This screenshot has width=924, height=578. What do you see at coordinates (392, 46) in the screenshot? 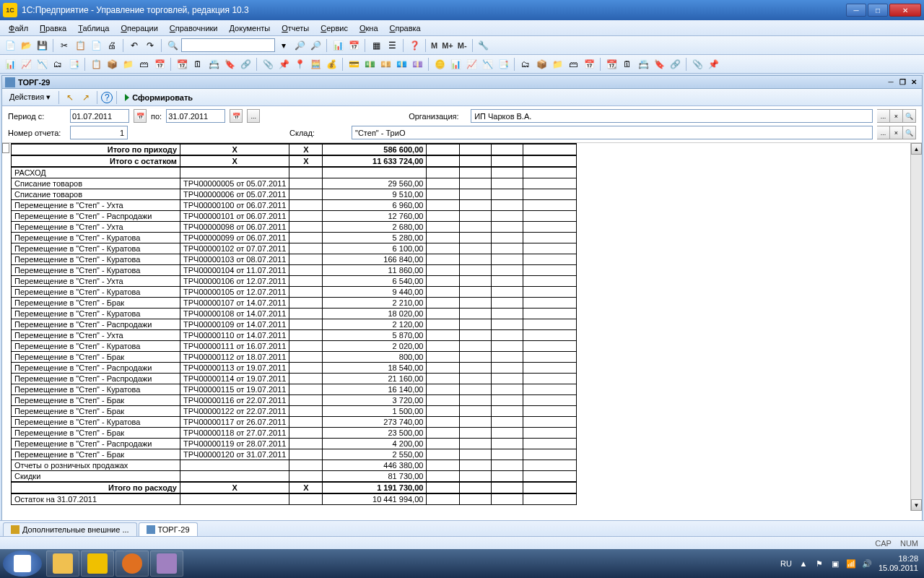
I see `list-icon: ☰` at bounding box center [392, 46].